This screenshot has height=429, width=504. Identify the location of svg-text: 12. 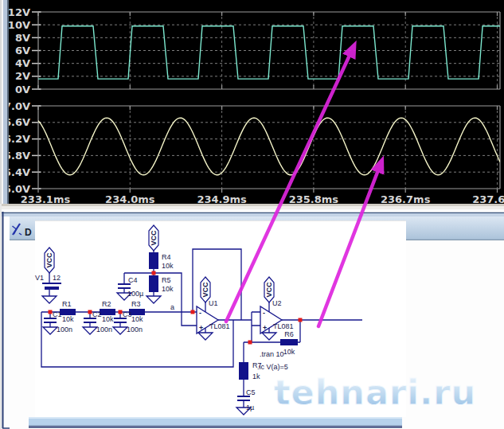
(57, 278).